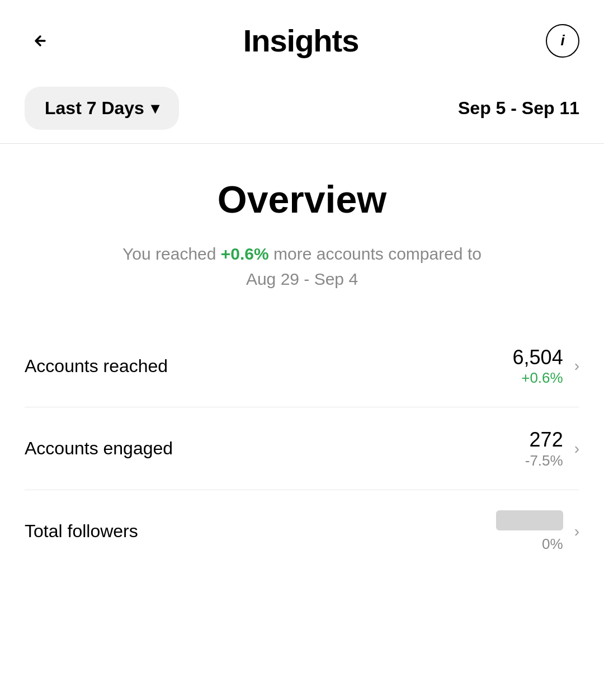 This screenshot has height=700, width=604. I want to click on period-label: Last 7 Days, so click(95, 109).